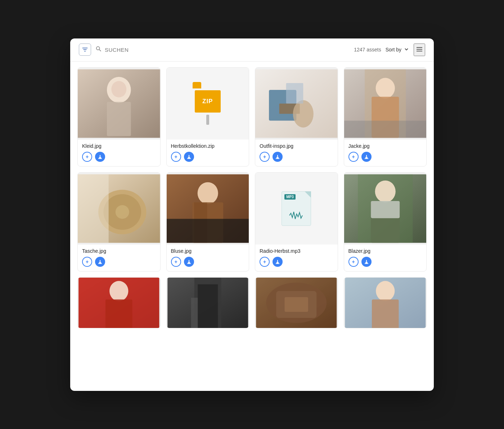 The height and width of the screenshot is (429, 504). What do you see at coordinates (208, 251) in the screenshot?
I see `asset-name: Bluse.jpg` at bounding box center [208, 251].